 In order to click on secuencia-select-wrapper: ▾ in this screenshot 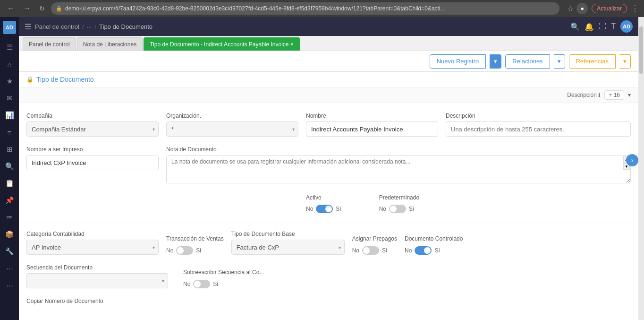, I will do `click(97, 281)`.